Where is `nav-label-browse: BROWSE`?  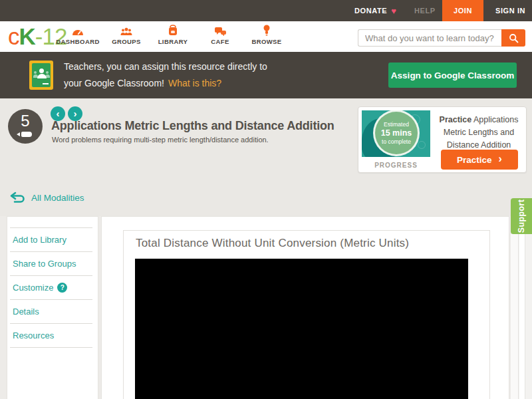 nav-label-browse: BROWSE is located at coordinates (266, 41).